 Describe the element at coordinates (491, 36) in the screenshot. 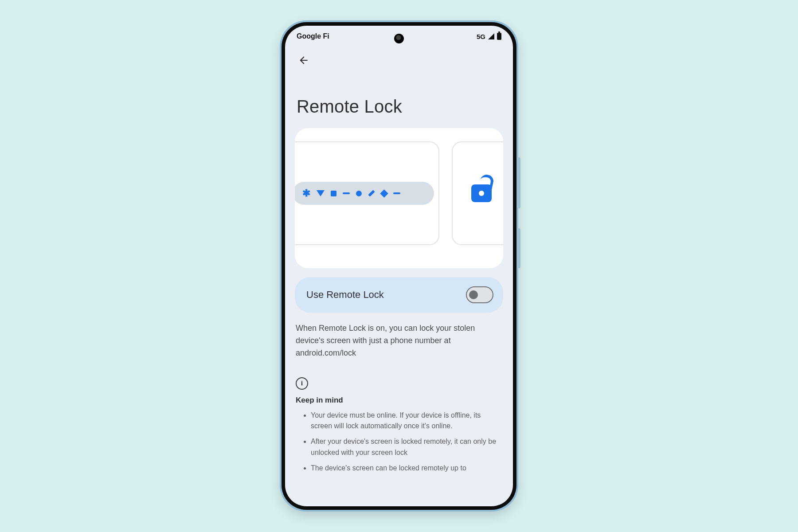

I see `signal-icon` at that location.